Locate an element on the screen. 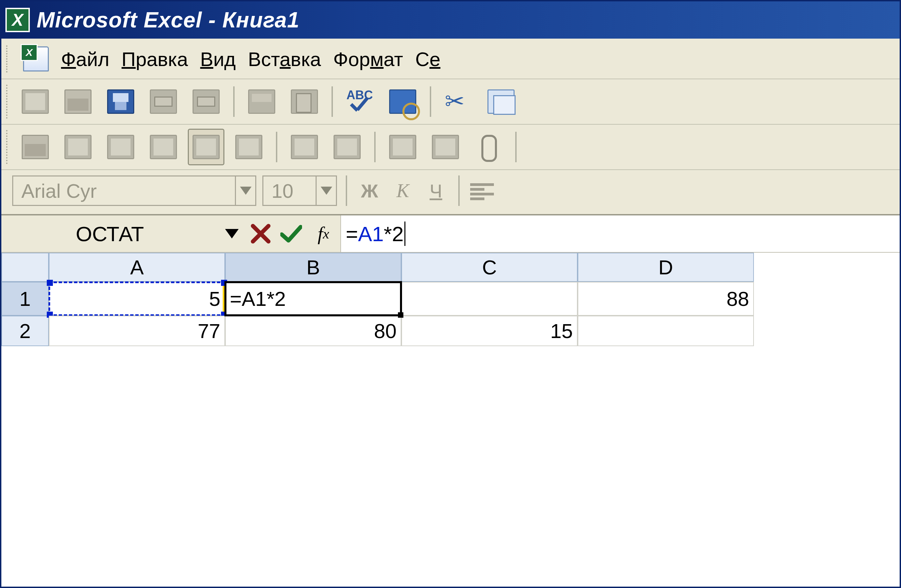 The image size is (901, 588). title-bar: Microsoft Excel - Книга1 is located at coordinates (450, 20).